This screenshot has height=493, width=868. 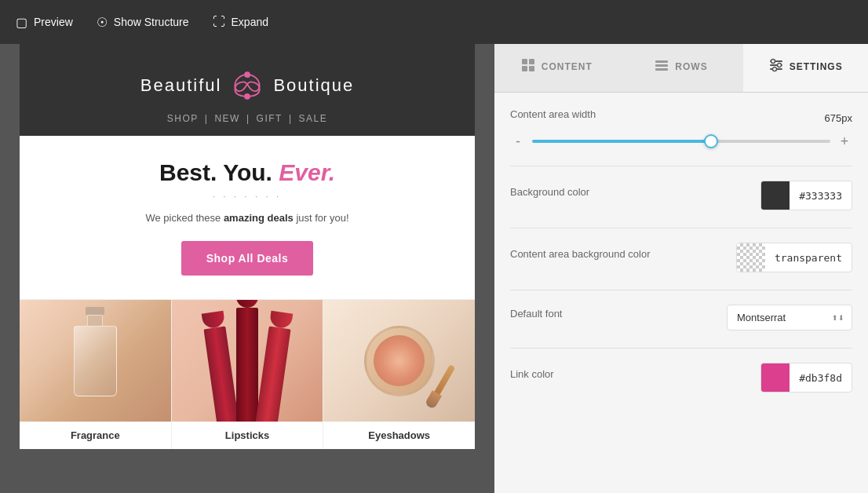 I want to click on content-bg-color-setting: Content area background color transparen…, so click(x=681, y=257).